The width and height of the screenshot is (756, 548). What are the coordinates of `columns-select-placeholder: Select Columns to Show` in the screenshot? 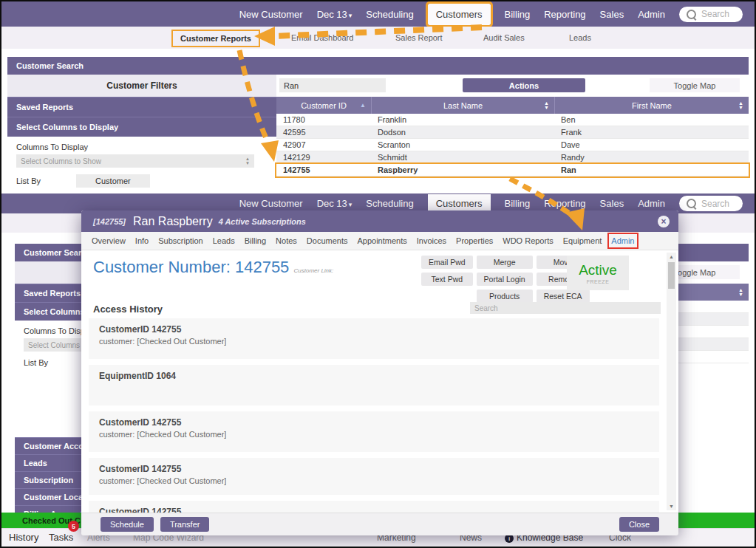 It's located at (61, 161).